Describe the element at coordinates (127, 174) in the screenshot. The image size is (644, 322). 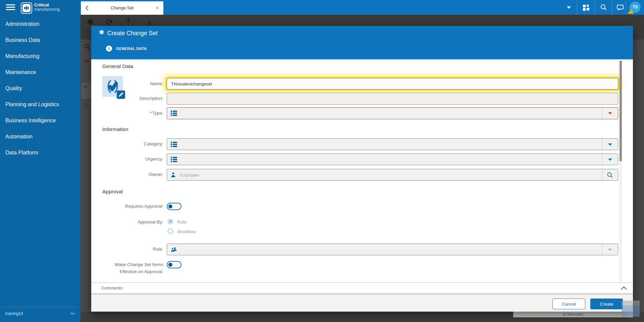
I see `owner-label: Owner:` at that location.